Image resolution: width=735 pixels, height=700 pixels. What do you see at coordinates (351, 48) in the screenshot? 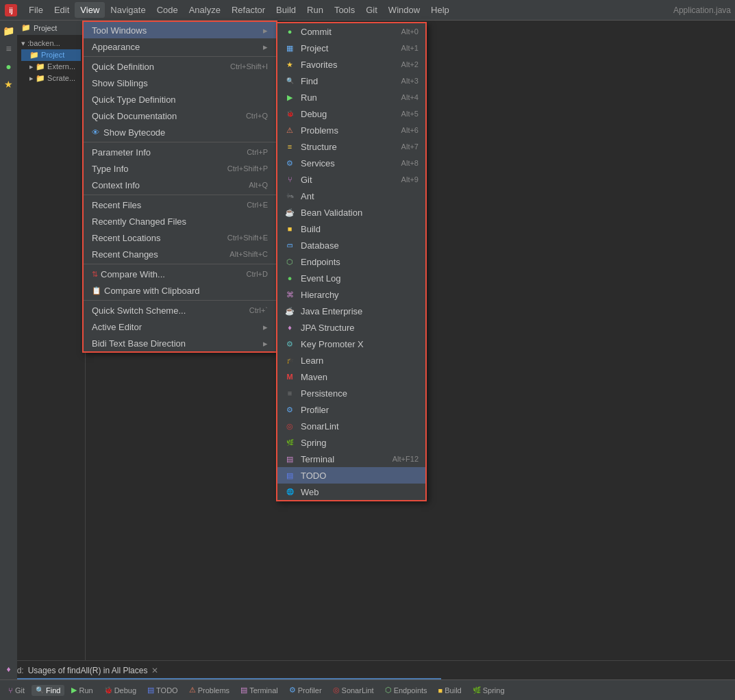
I see `tw-project: ▦ Project Alt+1` at bounding box center [351, 48].